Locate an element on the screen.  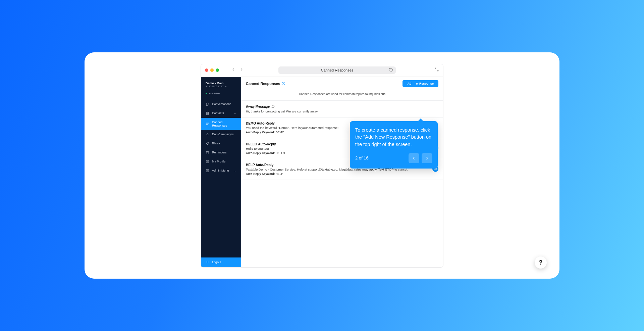
logout-label: Logout is located at coordinates (217, 262).